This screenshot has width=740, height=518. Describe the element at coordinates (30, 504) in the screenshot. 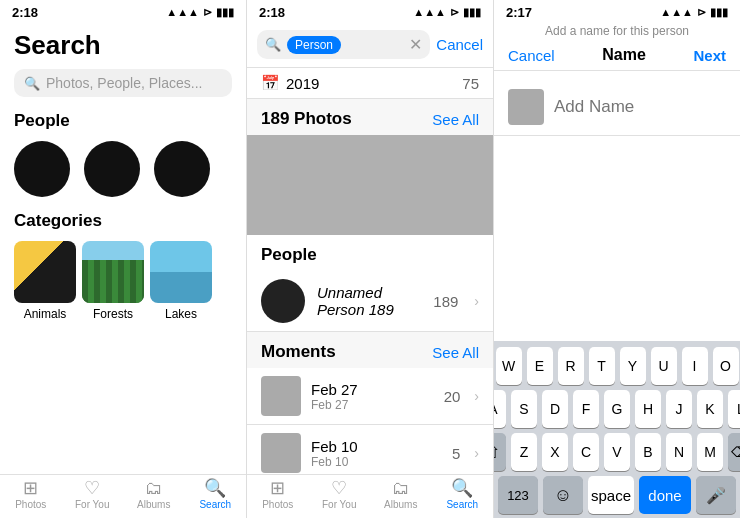

I see `tab-label-photos-1: Photos` at that location.